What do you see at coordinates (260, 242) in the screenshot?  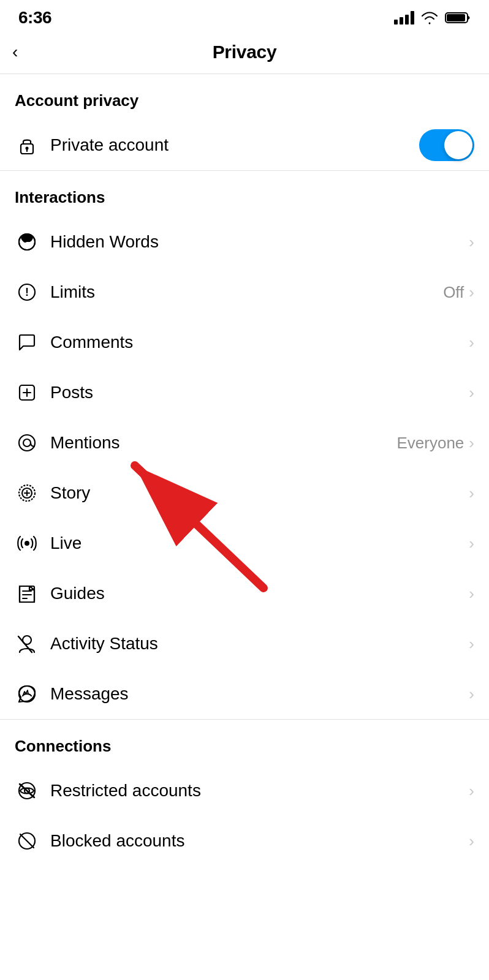 I see `hidden-words-label: Hidden Words` at bounding box center [260, 242].